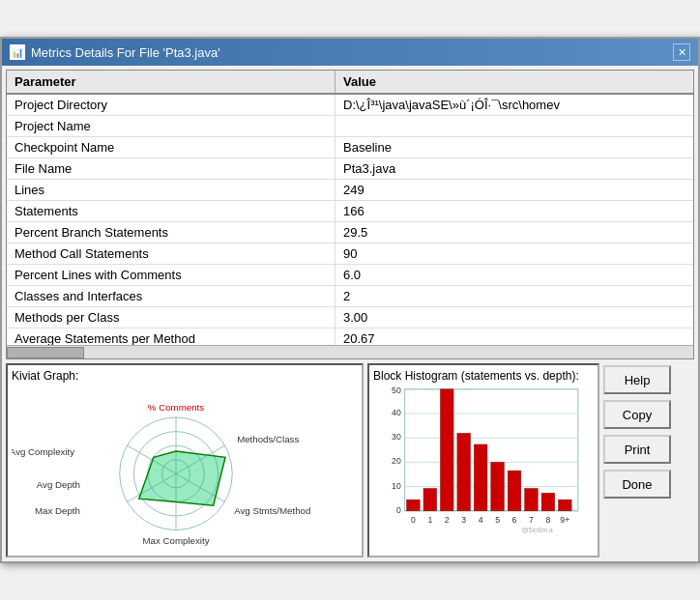  What do you see at coordinates (484, 460) in the screenshot?
I see `histogram-chart: 0 10 20 30 40 50` at bounding box center [484, 460].